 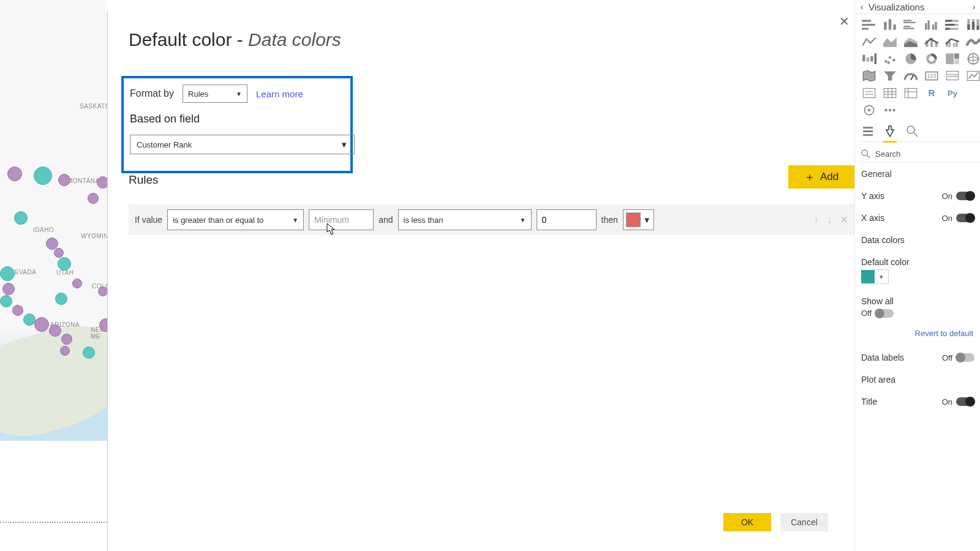 What do you see at coordinates (890, 59) in the screenshot?
I see `scatter-chart-icon` at bounding box center [890, 59].